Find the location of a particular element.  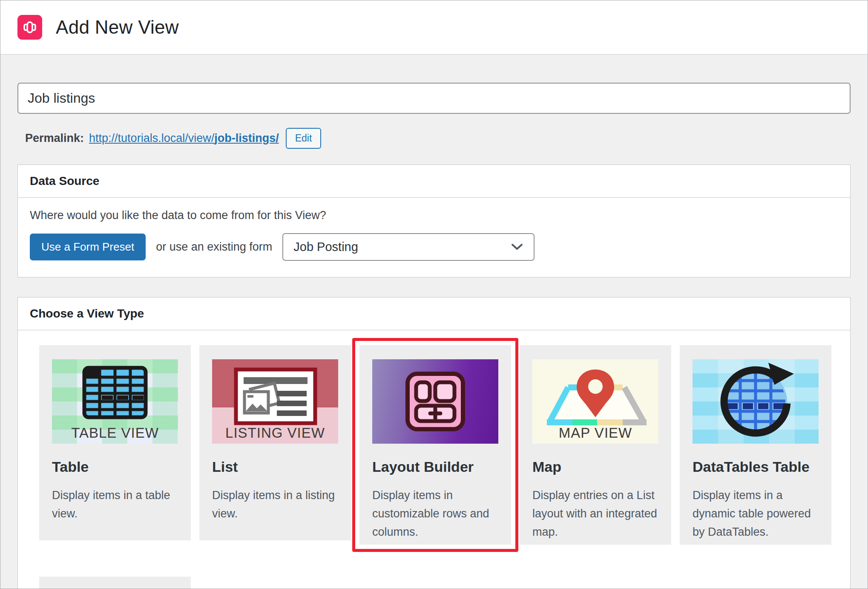

layout-builder-thumbnail is located at coordinates (435, 401).